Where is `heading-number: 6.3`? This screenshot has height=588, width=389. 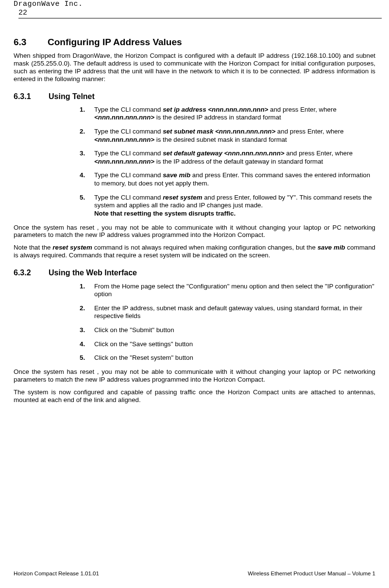
heading-number: 6.3 is located at coordinates (31, 43).